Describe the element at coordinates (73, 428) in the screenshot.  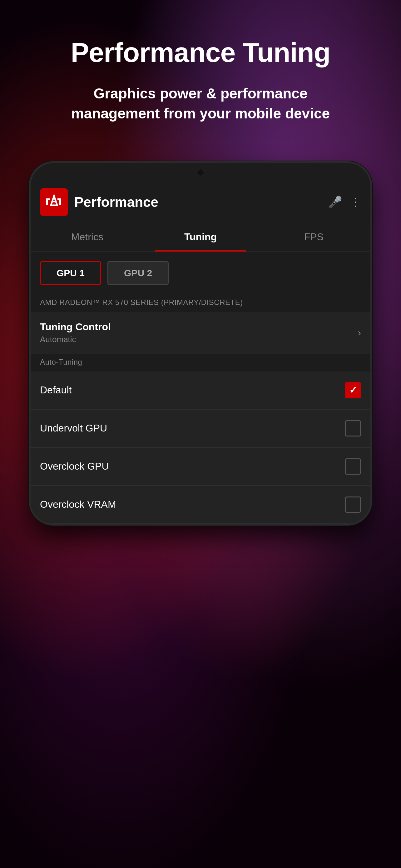
I see `undervolt-label: Undervolt GPU` at that location.